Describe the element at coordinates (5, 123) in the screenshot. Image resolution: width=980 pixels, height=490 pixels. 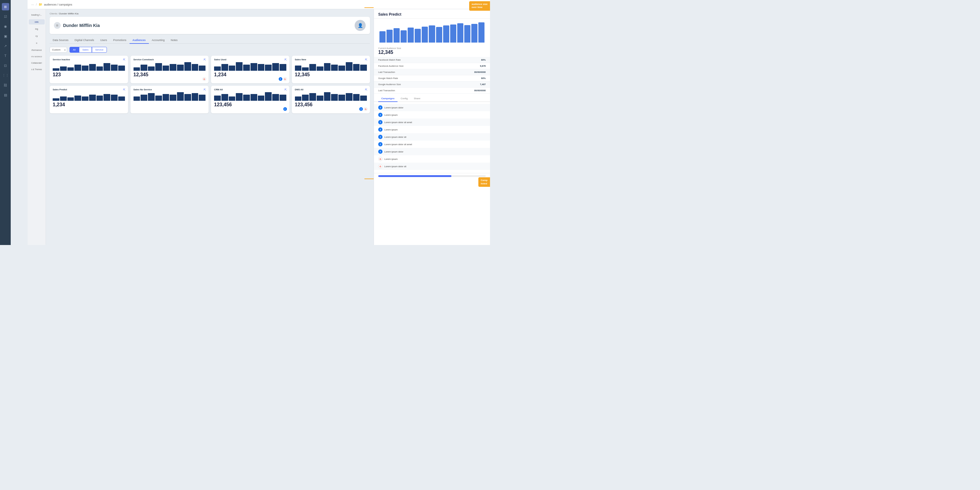
I see `left-toolbar: ⊞ ☑ ◉ ▣ ↗ T ⊡ ⋮⋮ ⛓ ▤` at that location.